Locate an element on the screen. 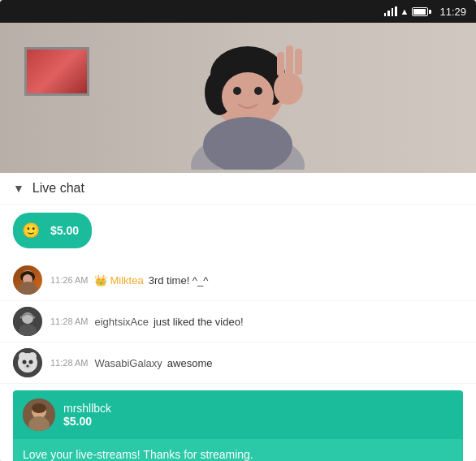 The image size is (476, 461). chat-message-text: just liked the video! is located at coordinates (198, 321).